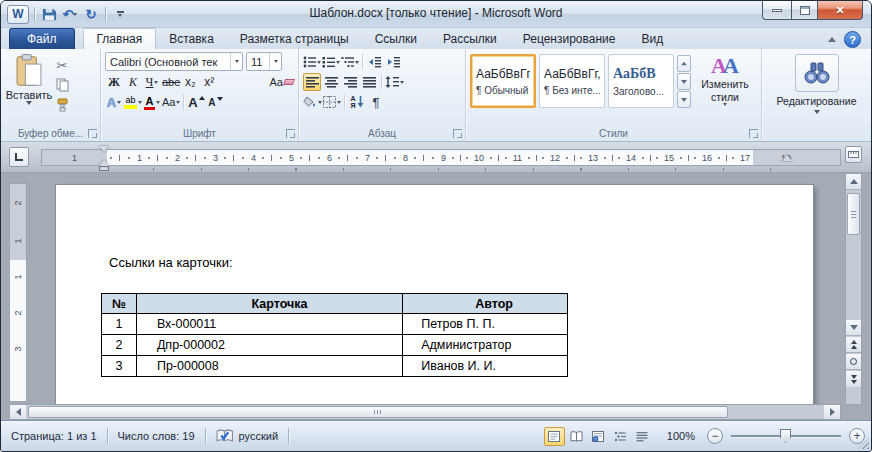  What do you see at coordinates (174, 62) in the screenshot?
I see `font-name-combobox: Calibri (Основной тек` at bounding box center [174, 62].